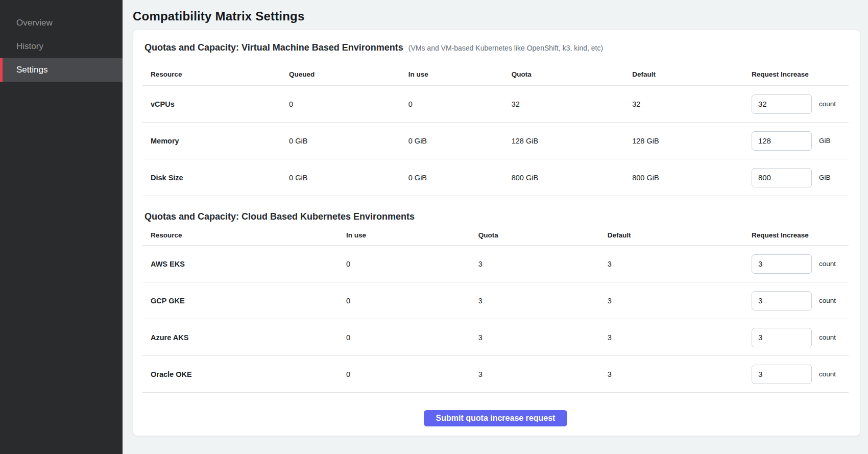 The width and height of the screenshot is (868, 454). I want to click on sidebar-item-overview: Overview, so click(61, 23).